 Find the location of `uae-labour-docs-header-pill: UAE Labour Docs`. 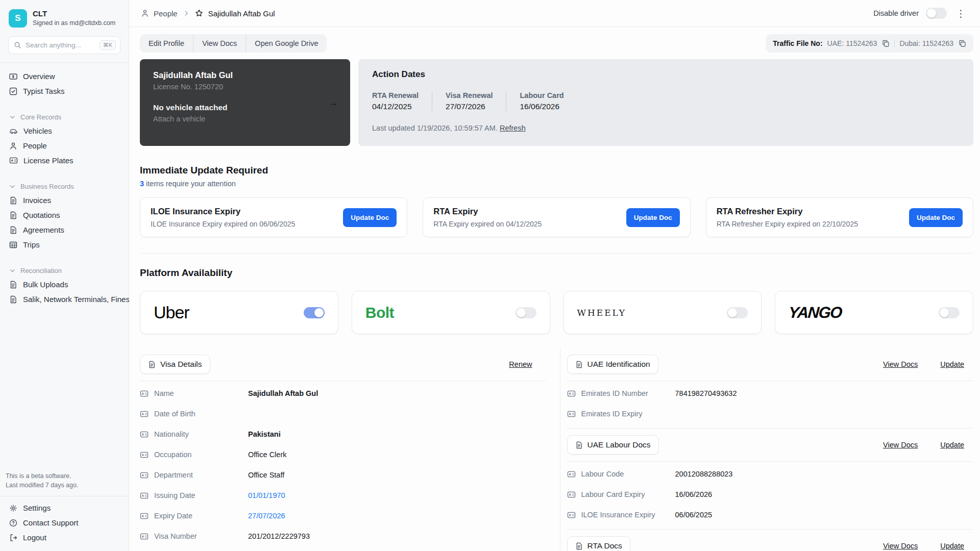

uae-labour-docs-header-pill: UAE Labour Docs is located at coordinates (613, 445).